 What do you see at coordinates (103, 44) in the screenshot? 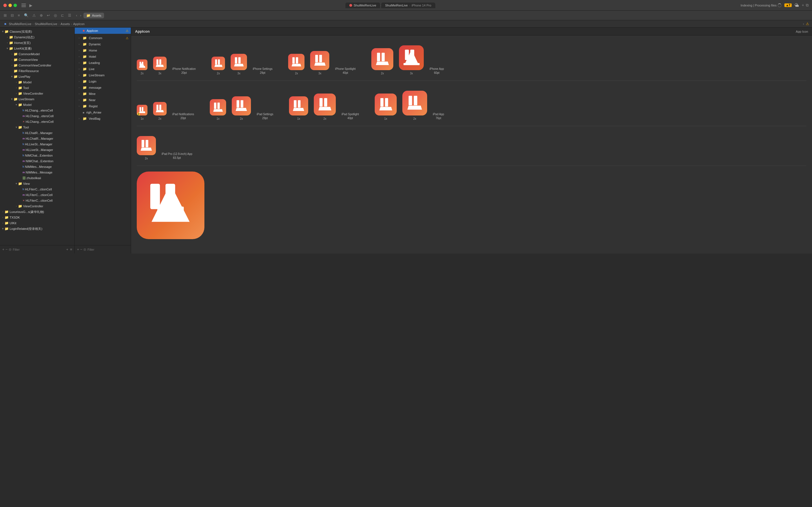
I see `folder-dynamic: › 📁 Dynamic` at bounding box center [103, 44].